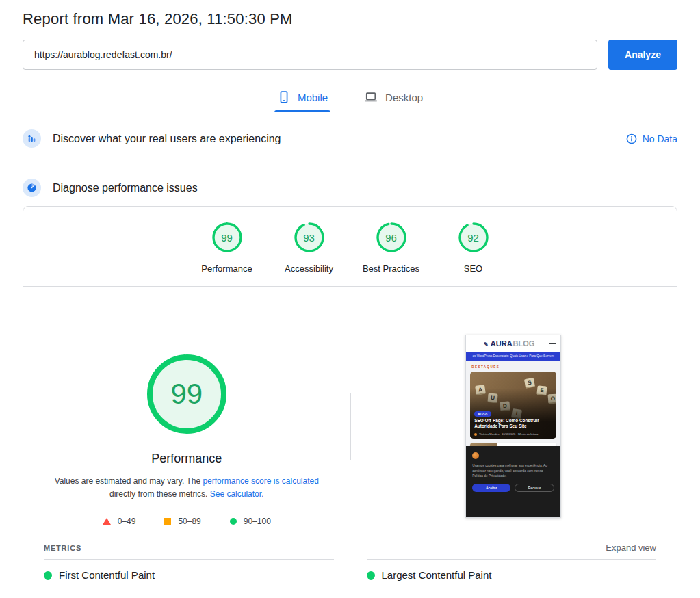 The height and width of the screenshot is (598, 700). What do you see at coordinates (227, 237) in the screenshot?
I see `gauge-score: 99` at bounding box center [227, 237].